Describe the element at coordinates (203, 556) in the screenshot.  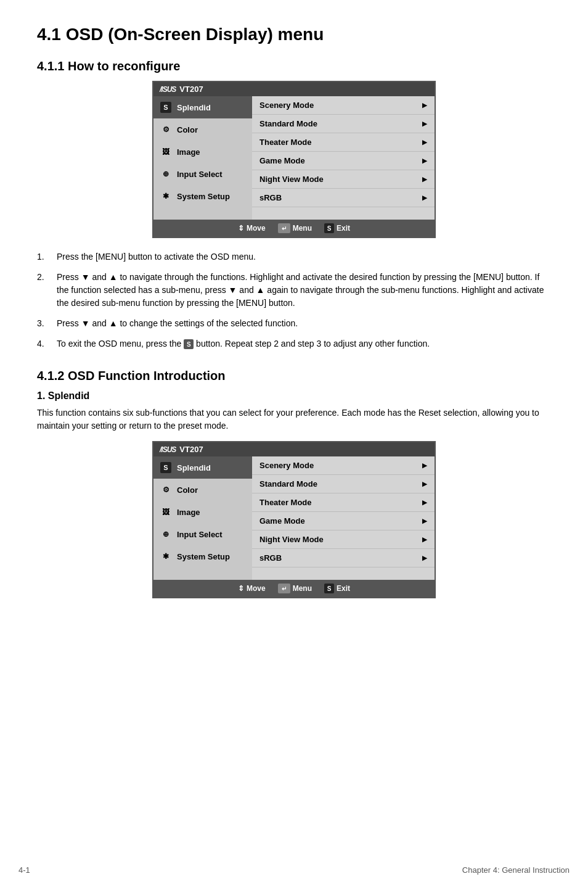
I see `system-label-2: System Setup` at that location.